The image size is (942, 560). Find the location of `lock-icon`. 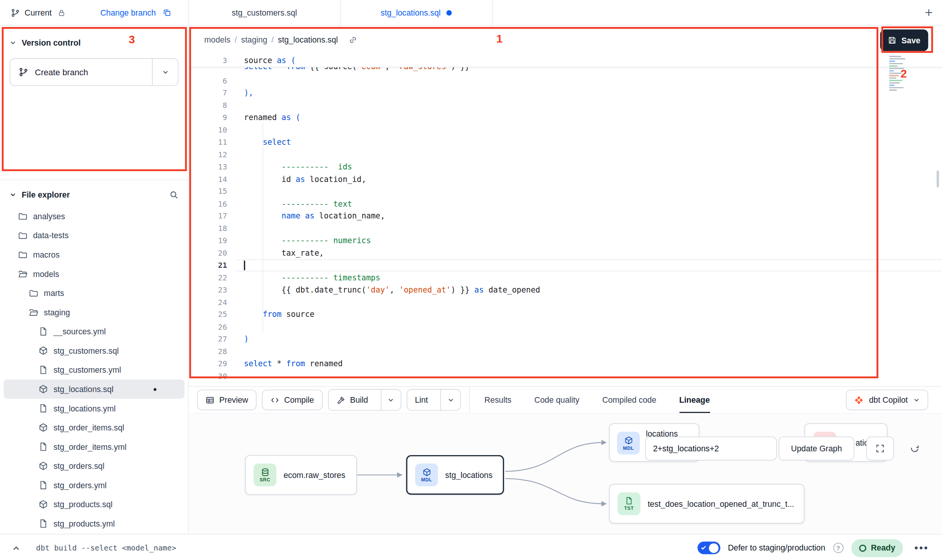

lock-icon is located at coordinates (62, 13).